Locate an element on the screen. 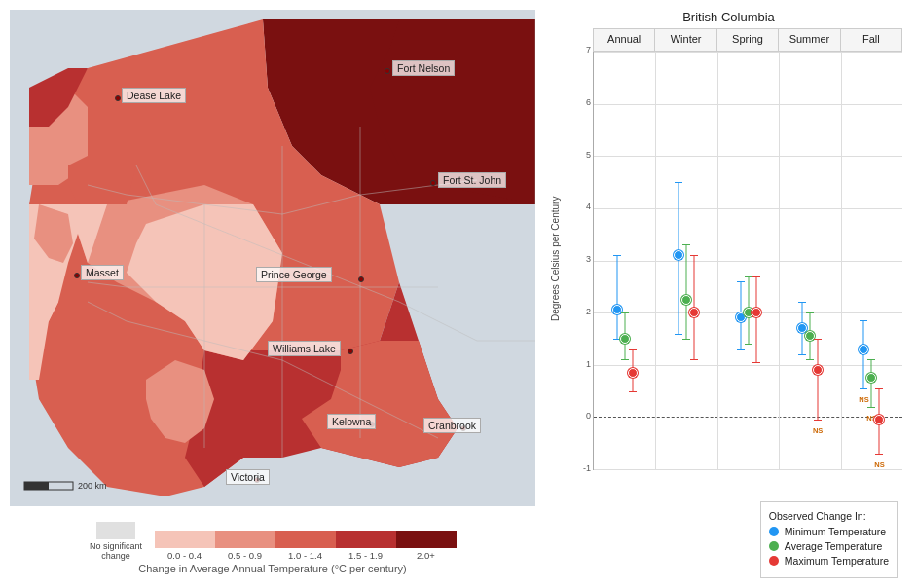 The image size is (917, 588). y-tick-label: 4 is located at coordinates (577, 206).